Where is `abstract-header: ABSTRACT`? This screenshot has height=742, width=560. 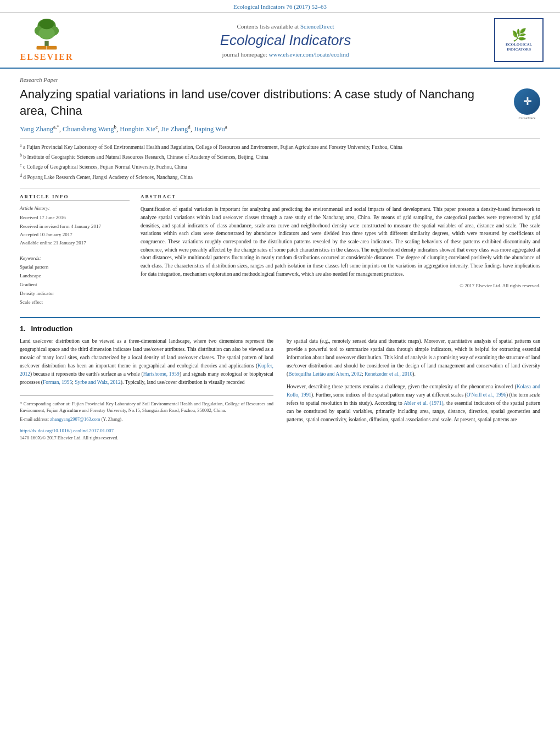 abstract-header: ABSTRACT is located at coordinates (340, 198).